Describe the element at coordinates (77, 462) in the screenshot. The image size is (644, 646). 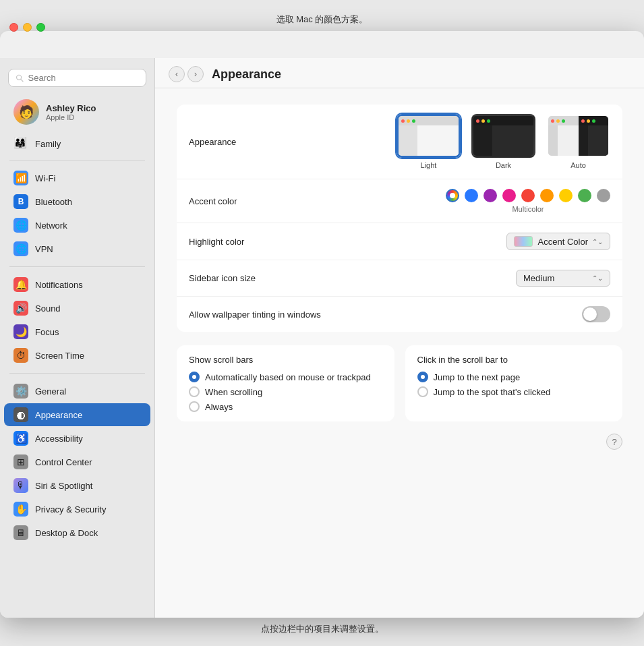
I see `sidebar-prefs-section: ⚙️ General ◐ Appearance ♿ Accessibility …` at that location.